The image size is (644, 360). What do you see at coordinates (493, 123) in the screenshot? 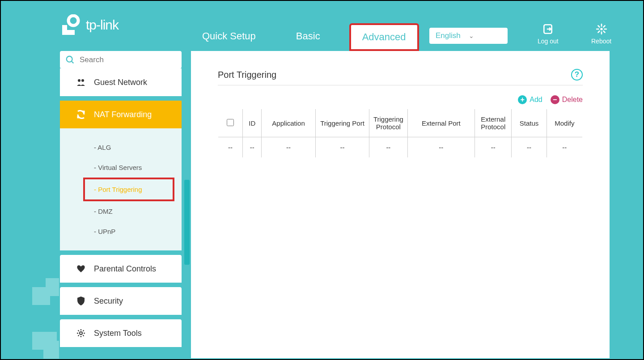
I see `col-external-protocol: External Protocol` at bounding box center [493, 123].